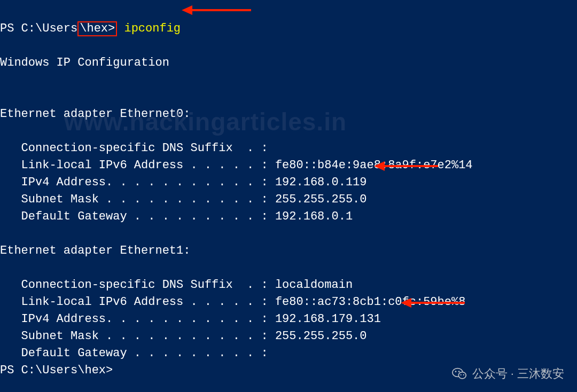  I want to click on prompt-prefix: PS C:\Users, so click(38, 29).